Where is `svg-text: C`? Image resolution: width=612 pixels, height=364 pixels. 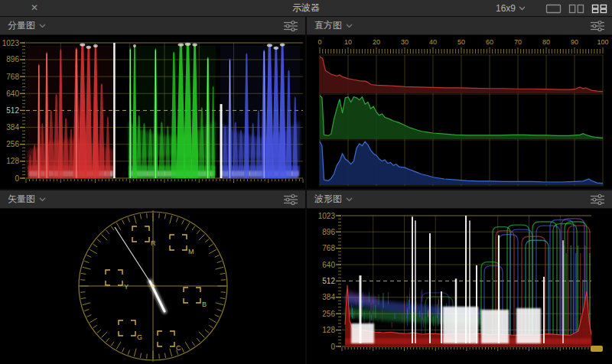
svg-text: C is located at coordinates (179, 348).